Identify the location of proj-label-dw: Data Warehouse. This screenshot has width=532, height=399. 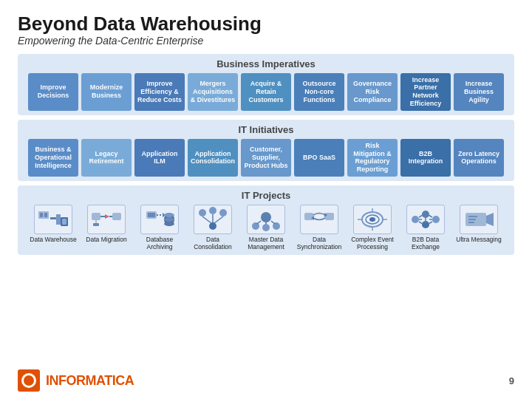
(53, 239).